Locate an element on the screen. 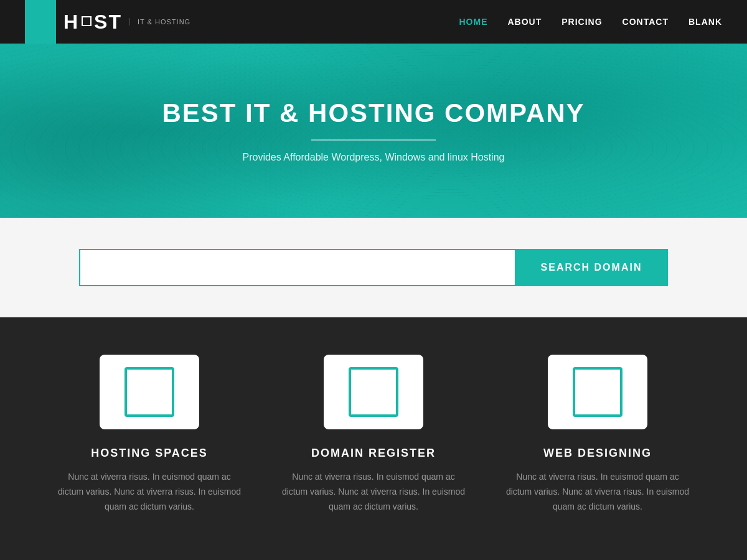 This screenshot has width=747, height=560. feature-desc-hosting: Nunc at viverra risus. In euismod quam a… is located at coordinates (149, 492).